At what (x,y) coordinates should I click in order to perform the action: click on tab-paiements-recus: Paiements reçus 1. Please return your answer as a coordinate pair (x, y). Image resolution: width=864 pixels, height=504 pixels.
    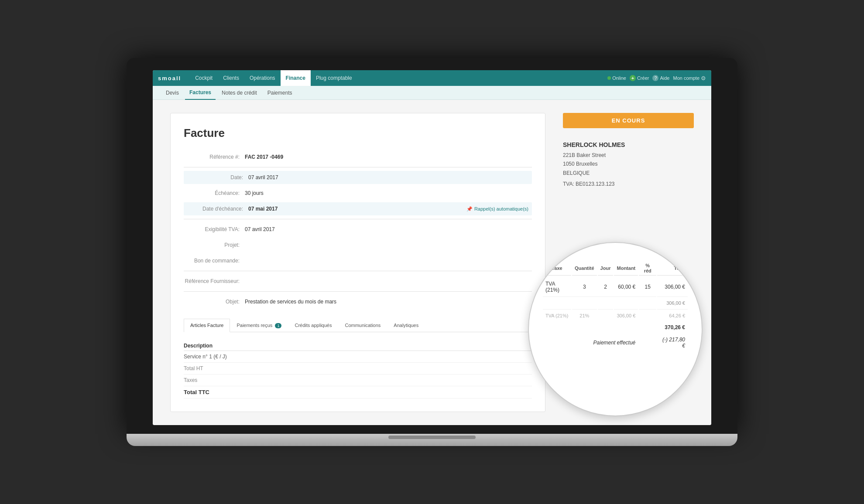
    Looking at the image, I should click on (259, 325).